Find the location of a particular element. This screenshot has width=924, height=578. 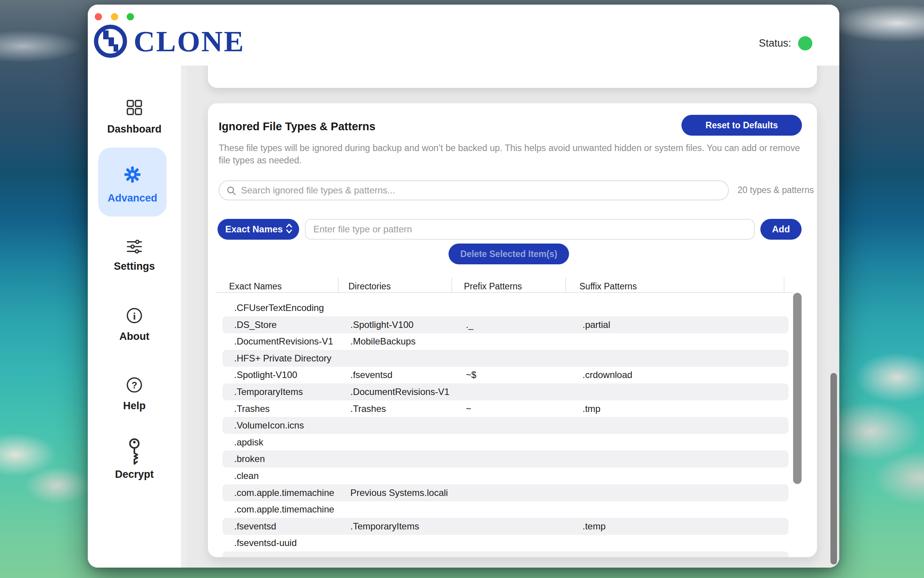

sidebar-item-about: i About is located at coordinates (134, 324).